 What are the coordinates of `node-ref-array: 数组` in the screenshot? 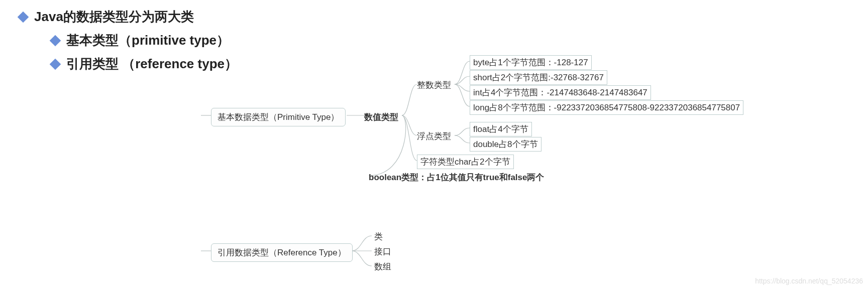 It's located at (383, 267).